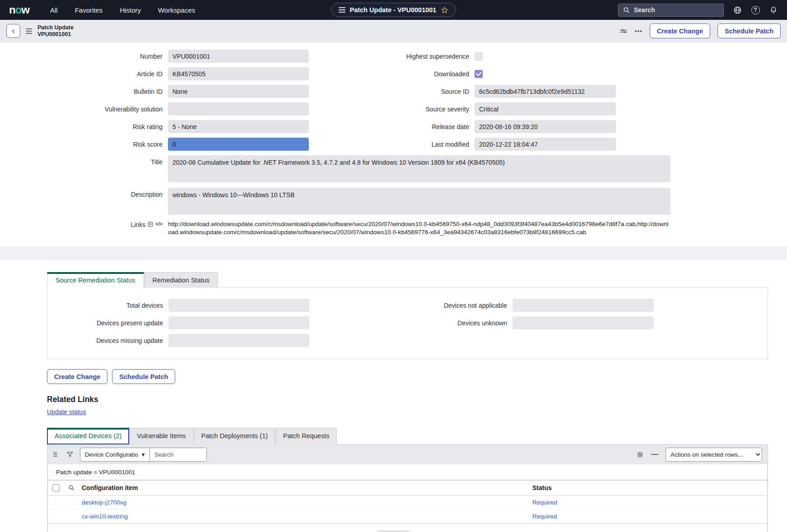 This screenshot has height=532, width=787. I want to click on tab-vulnerable-items: Vulnerable Items, so click(161, 436).